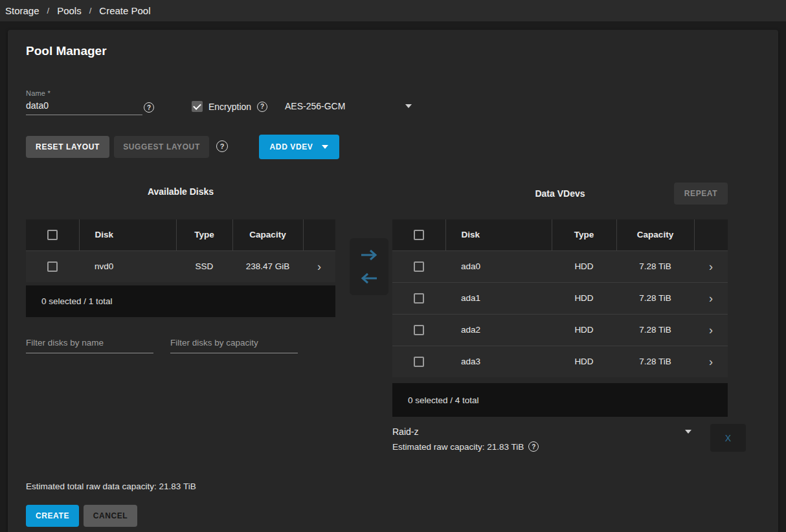  I want to click on available-disks-summary: 0 selected / 1 total, so click(181, 302).